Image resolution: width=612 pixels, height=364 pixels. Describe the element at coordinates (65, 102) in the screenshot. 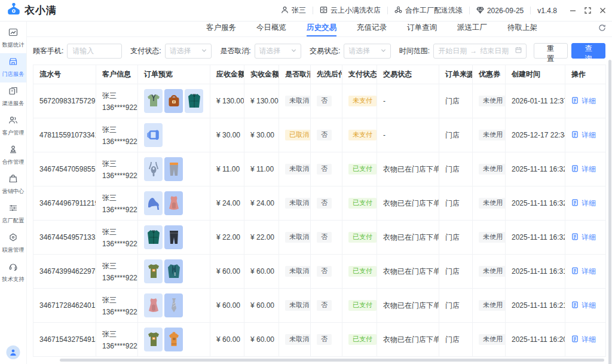

I see `order-serial: 56720983175729152` at that location.